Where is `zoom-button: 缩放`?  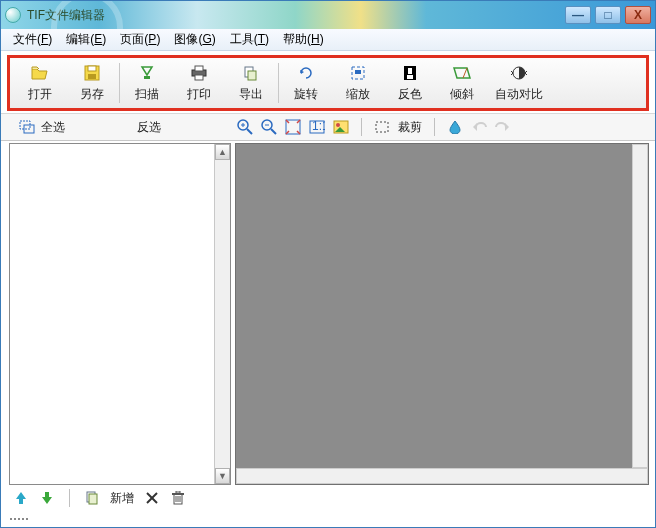
zoom-button: 缩放 is located at coordinates (358, 83).